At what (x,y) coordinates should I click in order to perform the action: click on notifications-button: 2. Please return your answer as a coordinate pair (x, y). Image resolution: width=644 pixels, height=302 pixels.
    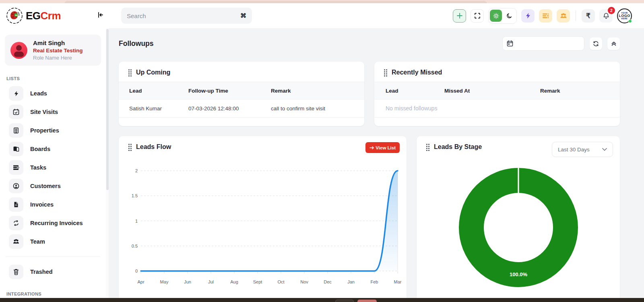
    Looking at the image, I should click on (606, 16).